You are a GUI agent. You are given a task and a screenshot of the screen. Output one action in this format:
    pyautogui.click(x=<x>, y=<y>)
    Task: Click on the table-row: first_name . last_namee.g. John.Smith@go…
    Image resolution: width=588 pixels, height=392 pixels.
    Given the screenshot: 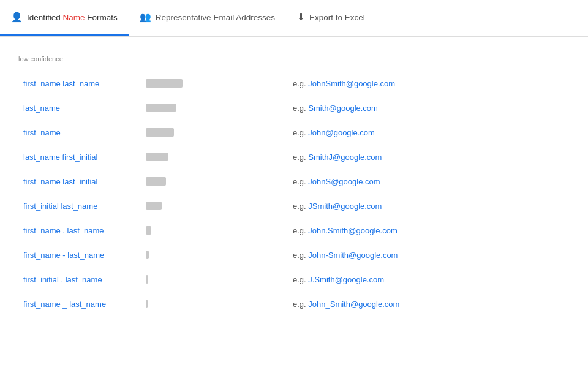 What is the action you would take?
    pyautogui.click(x=294, y=230)
    